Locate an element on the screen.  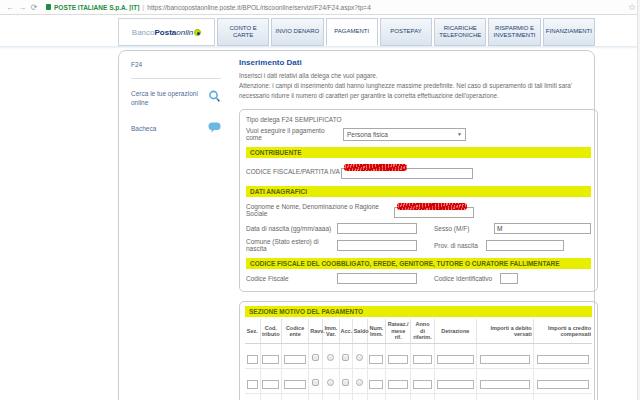
codice-fiscale-piva-wrap is located at coordinates (407, 171).